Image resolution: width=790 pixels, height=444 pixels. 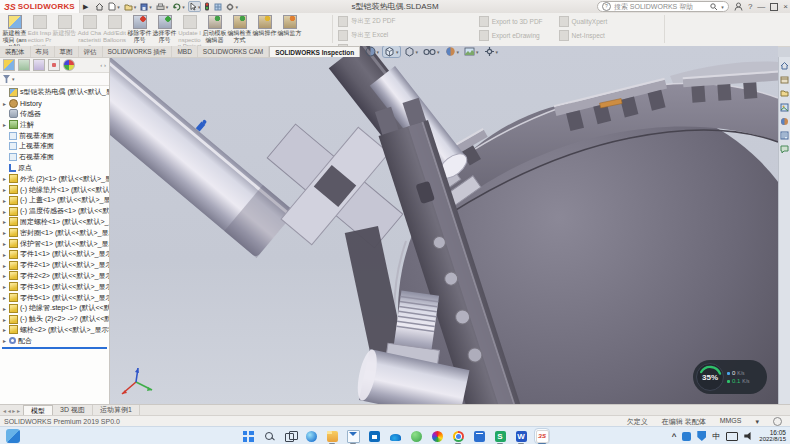 I want to click on export-item: Net-Inspect, so click(x=584, y=36).